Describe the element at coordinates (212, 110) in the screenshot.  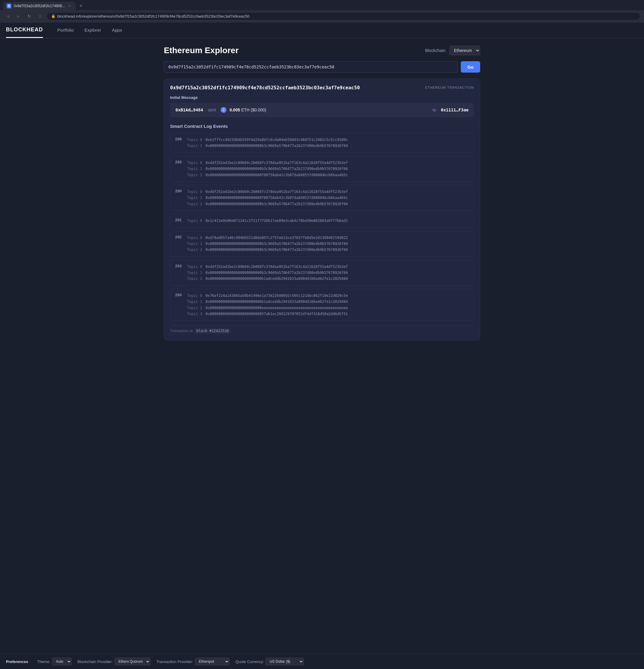
I see `sent-label: sent` at that location.